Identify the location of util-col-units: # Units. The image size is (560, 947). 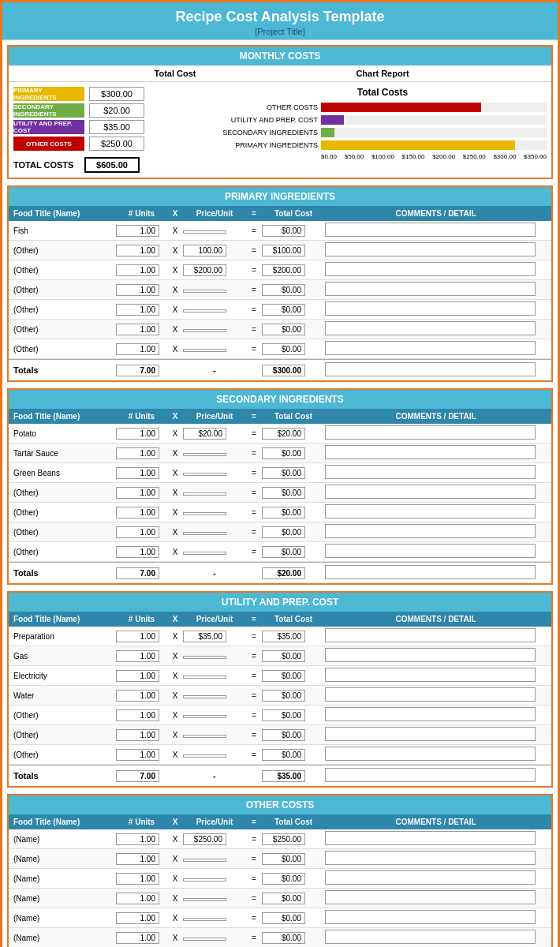
(142, 619).